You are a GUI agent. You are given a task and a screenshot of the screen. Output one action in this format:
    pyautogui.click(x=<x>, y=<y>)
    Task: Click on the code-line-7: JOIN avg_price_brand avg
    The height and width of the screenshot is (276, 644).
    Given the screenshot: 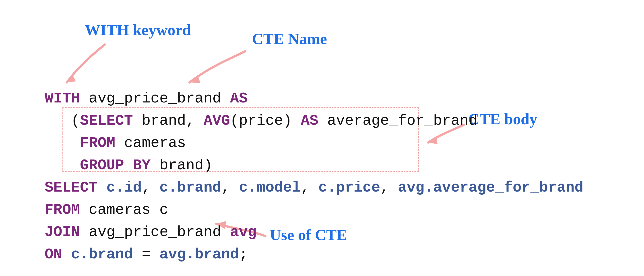 What is the action you would take?
    pyautogui.click(x=150, y=232)
    